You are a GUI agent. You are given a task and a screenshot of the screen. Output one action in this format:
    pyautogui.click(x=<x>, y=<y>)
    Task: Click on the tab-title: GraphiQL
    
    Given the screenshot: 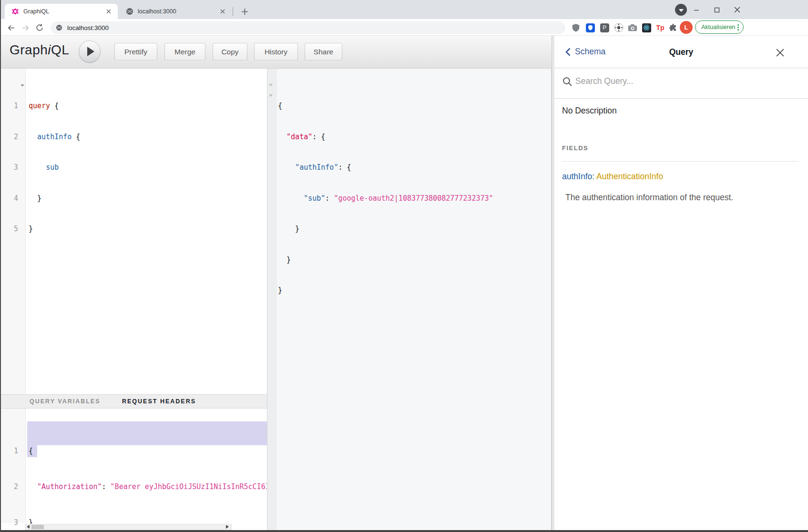 What is the action you would take?
    pyautogui.click(x=64, y=11)
    